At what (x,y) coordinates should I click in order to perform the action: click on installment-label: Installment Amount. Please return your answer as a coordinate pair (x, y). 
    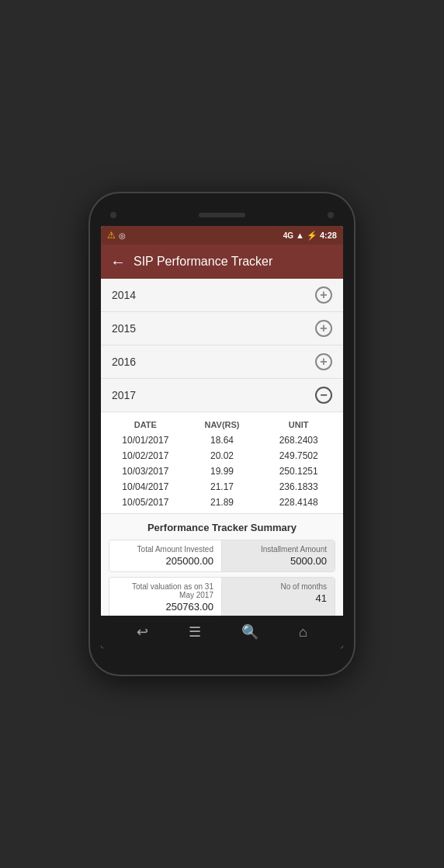
    Looking at the image, I should click on (278, 550).